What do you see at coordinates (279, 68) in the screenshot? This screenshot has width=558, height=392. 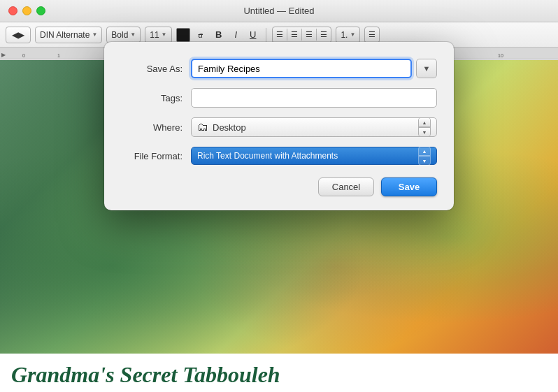 I see `save-as-row: Save As: ▼` at bounding box center [279, 68].